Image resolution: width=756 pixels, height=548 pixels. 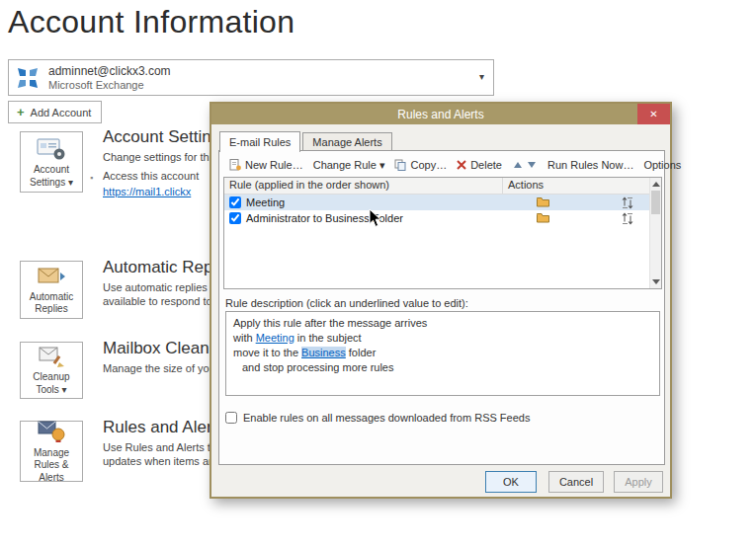 I want to click on copy-button: Copy…, so click(x=421, y=165).